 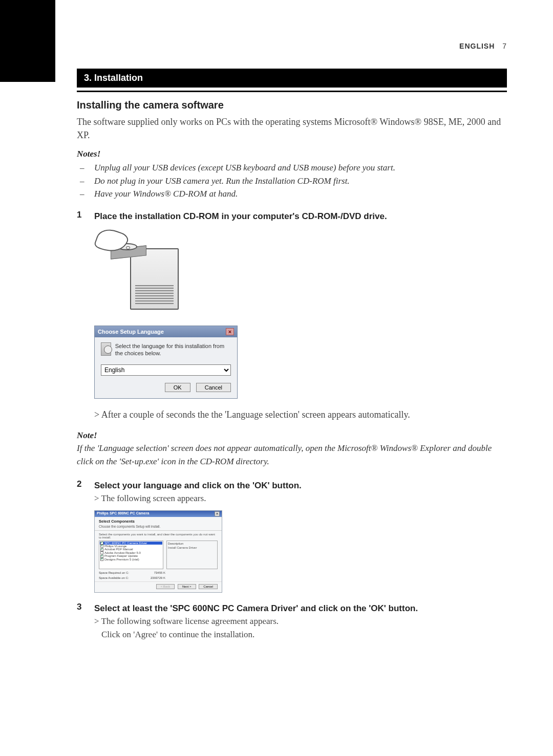 I want to click on dialog2-instruction: Select the components you want to instal…, so click(x=158, y=536).